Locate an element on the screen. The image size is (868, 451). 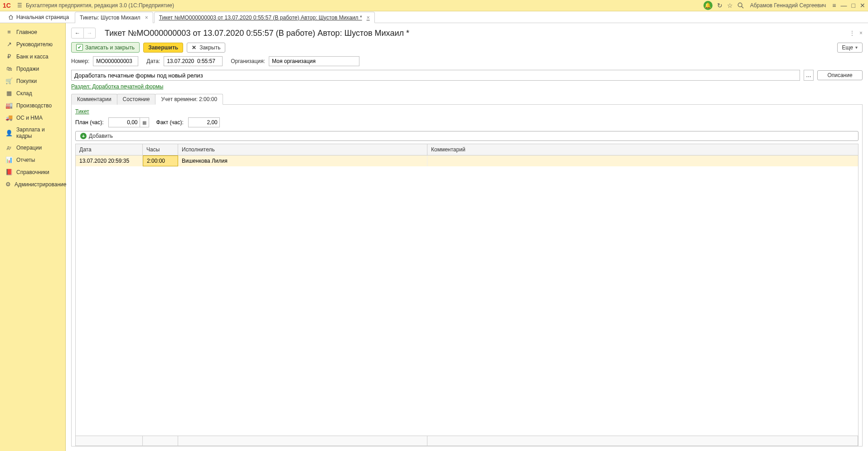
maximize-icon: □ is located at coordinates (853, 5).